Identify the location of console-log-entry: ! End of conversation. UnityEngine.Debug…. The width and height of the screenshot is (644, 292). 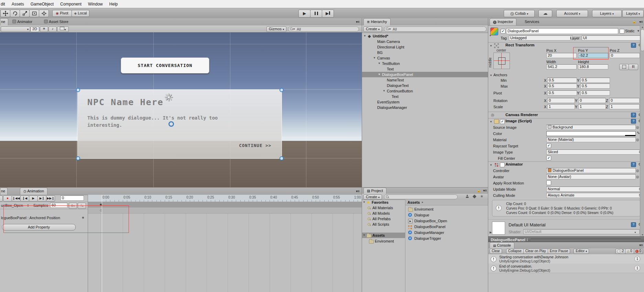
(566, 268).